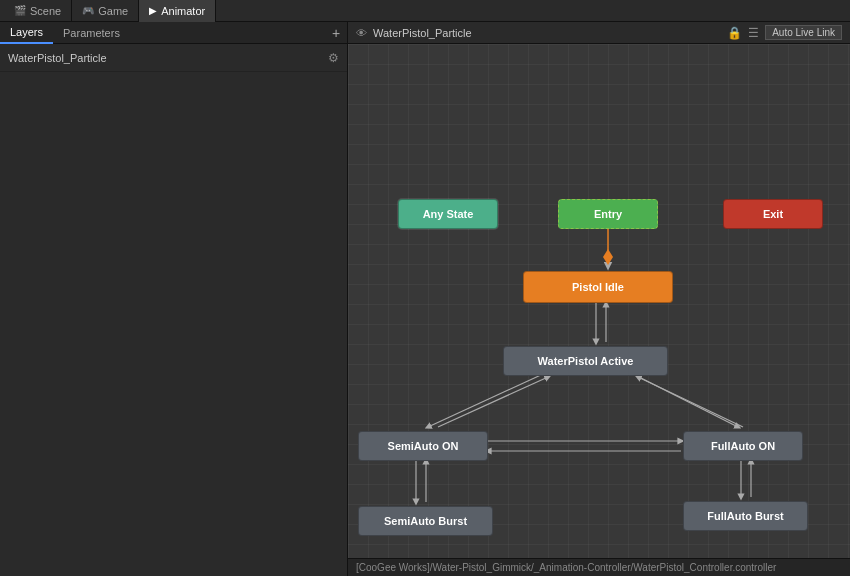 This screenshot has height=576, width=850. I want to click on node-waterpistol-active-label: WaterPistol Active, so click(586, 361).